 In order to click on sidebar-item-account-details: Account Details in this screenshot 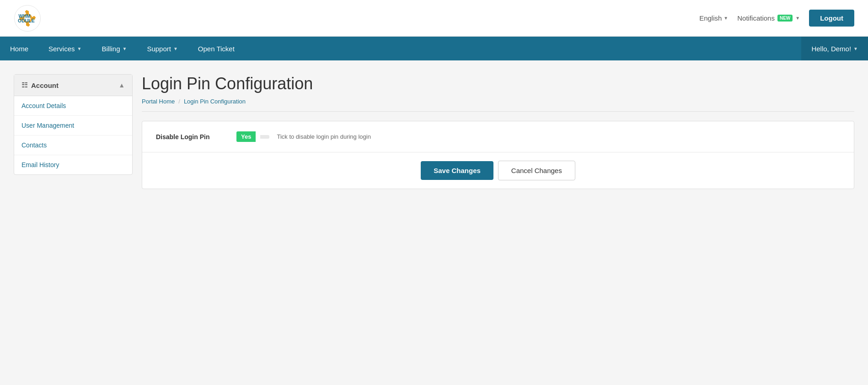, I will do `click(73, 106)`.